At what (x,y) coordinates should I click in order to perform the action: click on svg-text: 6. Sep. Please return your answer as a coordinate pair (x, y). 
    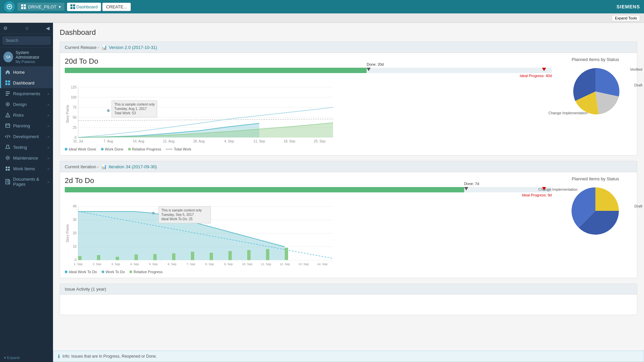
    Looking at the image, I should click on (172, 264).